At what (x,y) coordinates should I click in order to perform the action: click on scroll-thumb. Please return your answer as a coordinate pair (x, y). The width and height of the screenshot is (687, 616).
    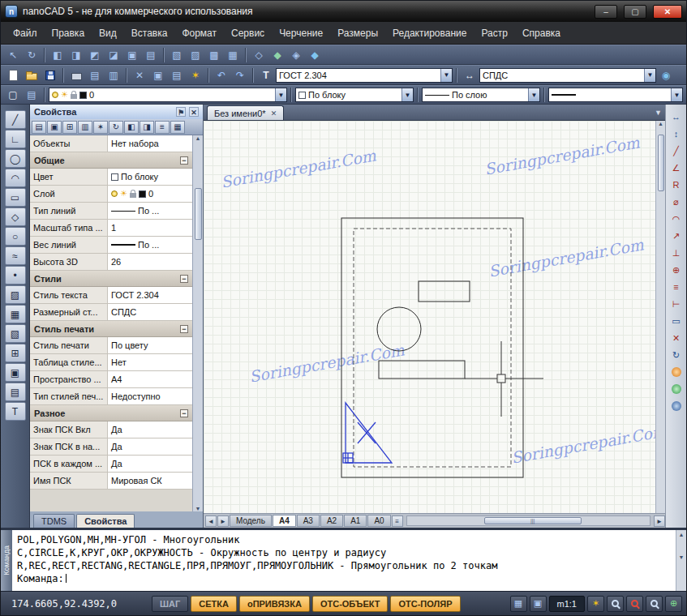
    Looking at the image, I should click on (198, 214).